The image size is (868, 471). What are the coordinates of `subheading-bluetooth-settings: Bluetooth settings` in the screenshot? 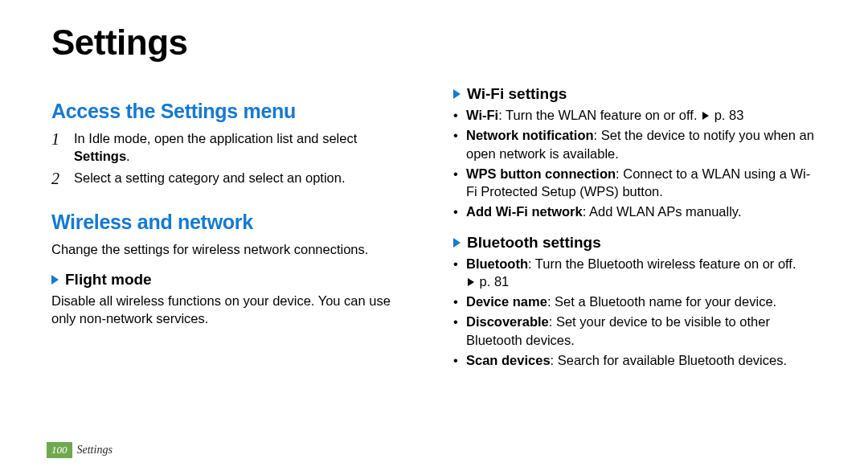 It's located at (635, 243).